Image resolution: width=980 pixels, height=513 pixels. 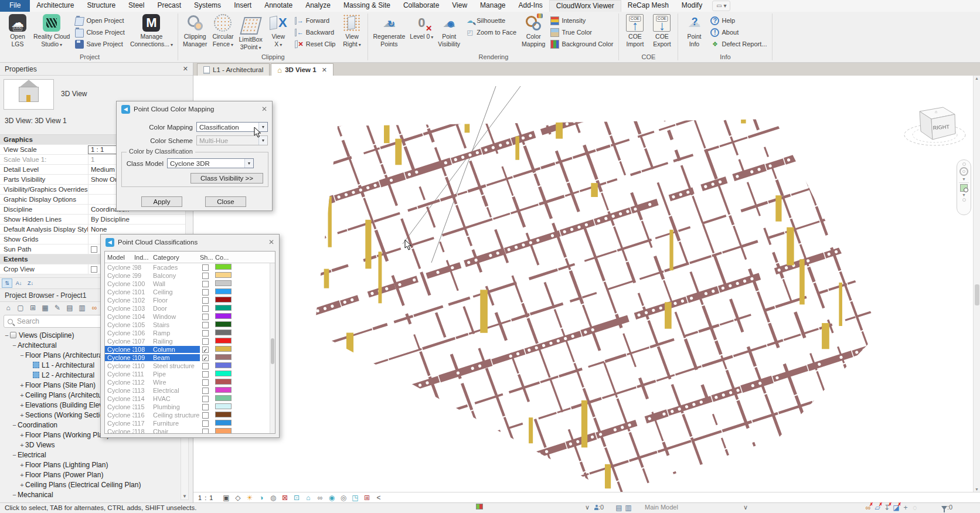 I want to click on browser-link-icon: ∞, so click(x=94, y=308).